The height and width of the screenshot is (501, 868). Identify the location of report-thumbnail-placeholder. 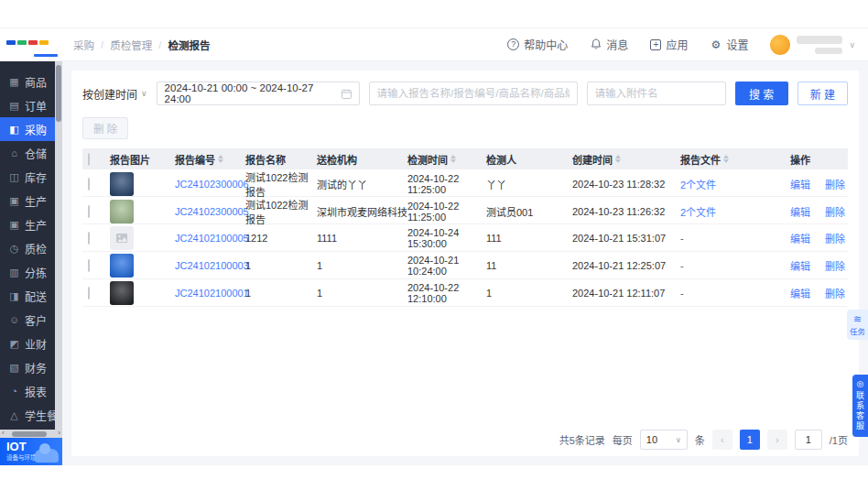
(122, 238).